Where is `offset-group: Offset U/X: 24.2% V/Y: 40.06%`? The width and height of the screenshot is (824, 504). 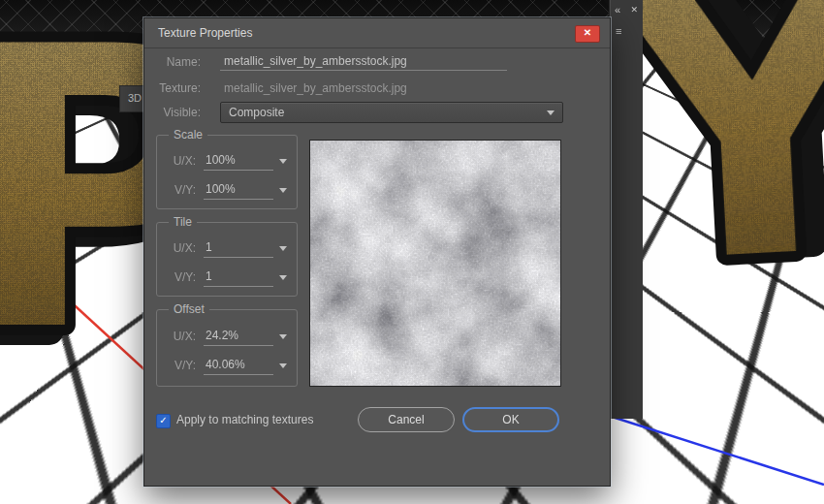
offset-group: Offset U/X: 24.2% V/Y: 40.06% is located at coordinates (227, 348).